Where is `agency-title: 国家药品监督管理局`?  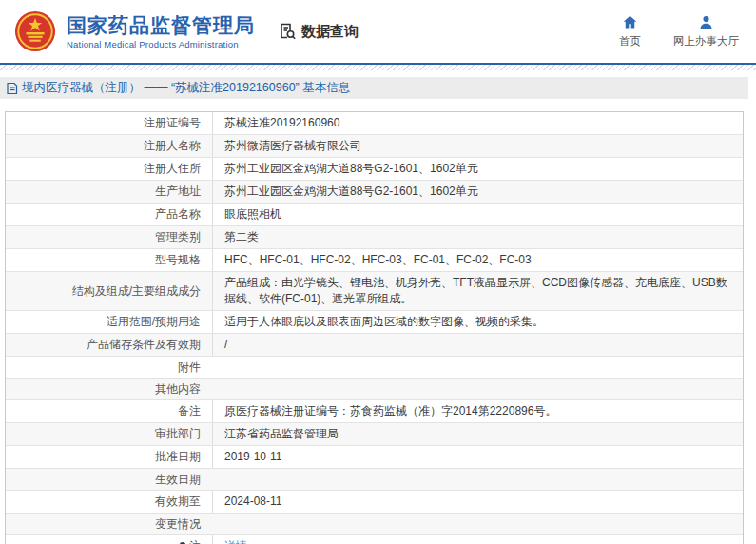 agency-title: 国家药品监督管理局 is located at coordinates (161, 26).